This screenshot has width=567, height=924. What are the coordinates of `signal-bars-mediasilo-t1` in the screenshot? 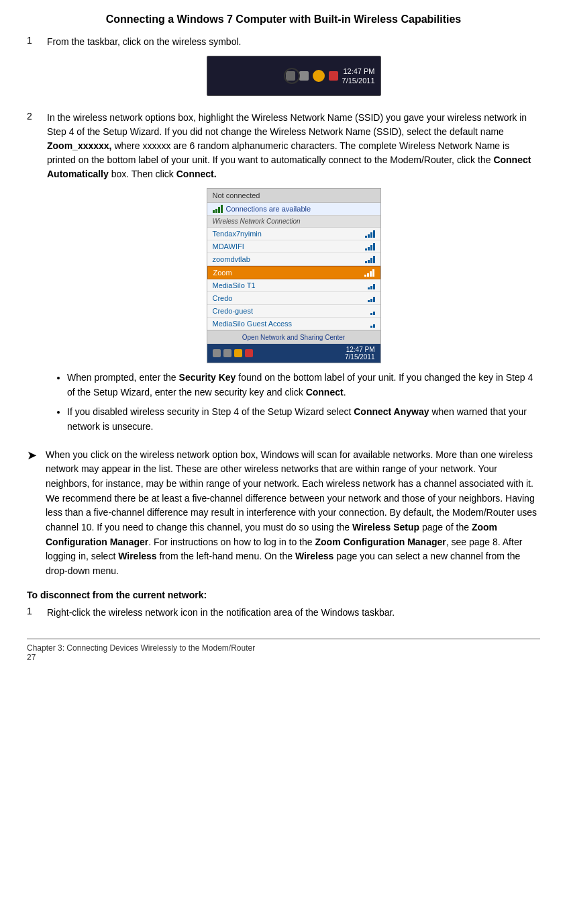 It's located at (372, 285).